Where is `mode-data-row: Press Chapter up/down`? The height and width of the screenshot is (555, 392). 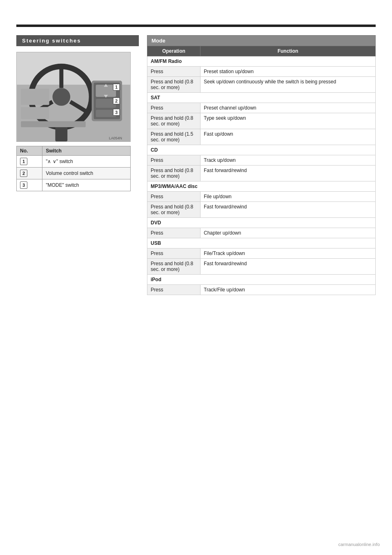 mode-data-row: Press Chapter up/down is located at coordinates (261, 233).